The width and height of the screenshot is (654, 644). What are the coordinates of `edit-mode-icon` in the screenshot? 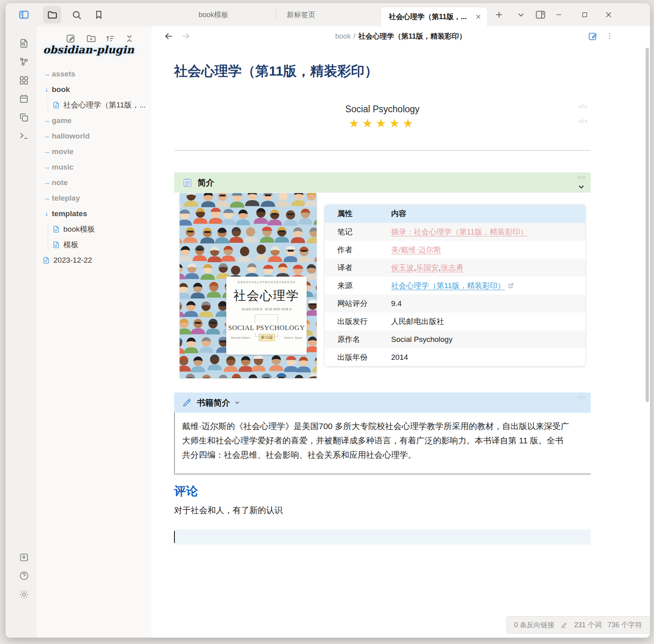 It's located at (564, 625).